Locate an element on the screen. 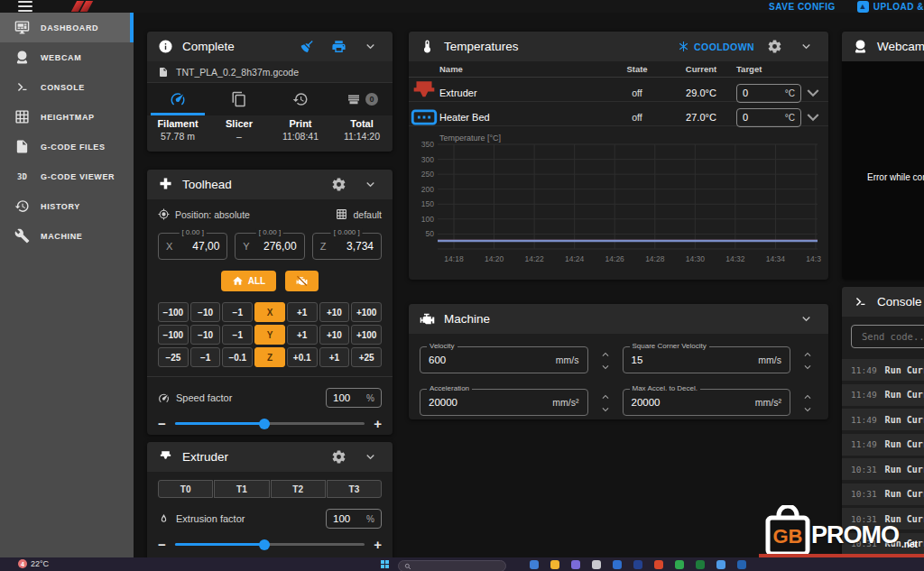  collapse-status-button is located at coordinates (370, 47).